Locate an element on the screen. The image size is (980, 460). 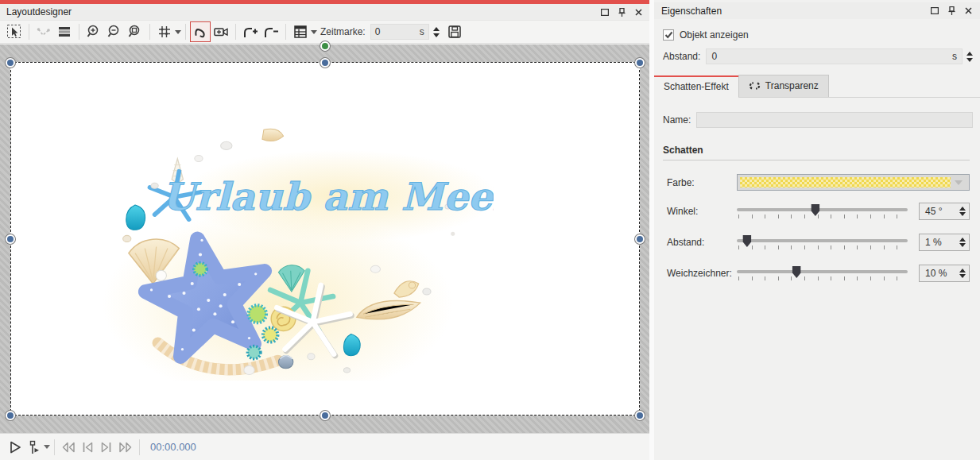
abstand-row: Abstand: 1 % is located at coordinates (819, 242).